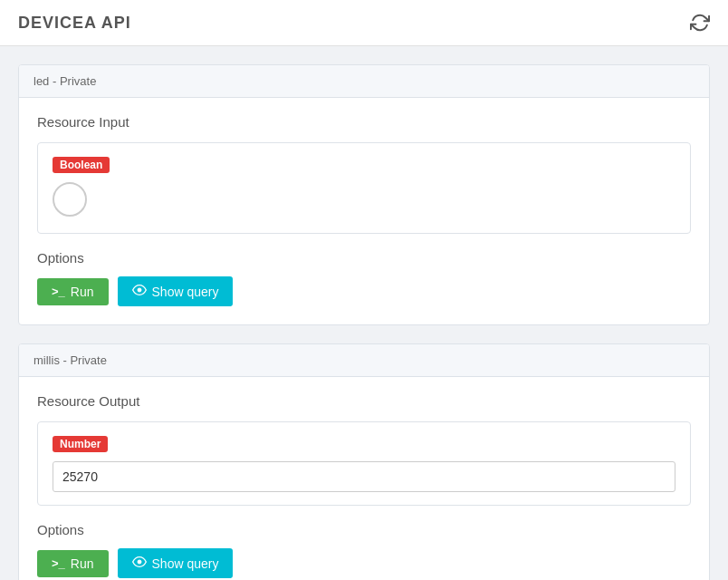 Image resolution: width=728 pixels, height=580 pixels. Describe the element at coordinates (364, 121) in the screenshot. I see `led-resource-title: Resource Input` at that location.